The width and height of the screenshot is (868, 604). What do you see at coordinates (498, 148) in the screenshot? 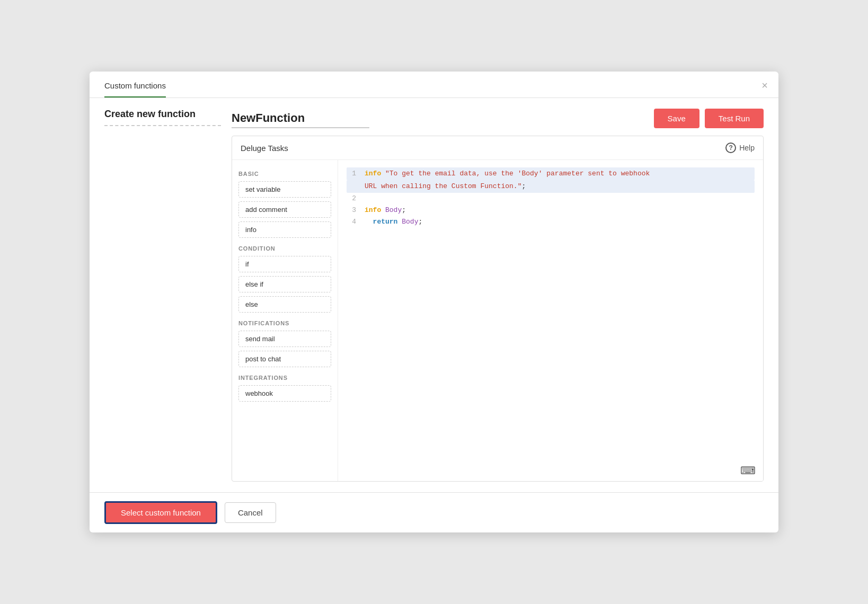
I see `editor-toolbar: Deluge Tasks ? Help` at bounding box center [498, 148].